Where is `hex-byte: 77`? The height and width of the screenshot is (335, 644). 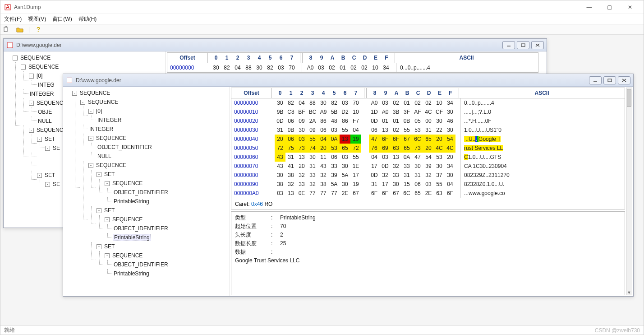
hex-byte: 77 is located at coordinates (313, 193).